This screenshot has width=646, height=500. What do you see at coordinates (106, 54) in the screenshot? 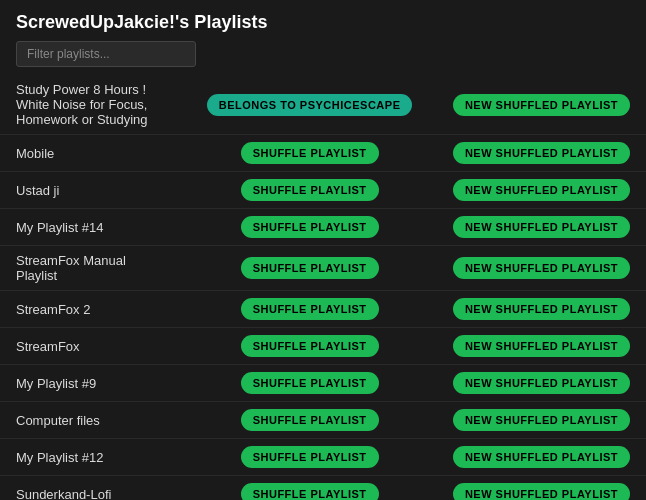
I see `search-input` at bounding box center [106, 54].